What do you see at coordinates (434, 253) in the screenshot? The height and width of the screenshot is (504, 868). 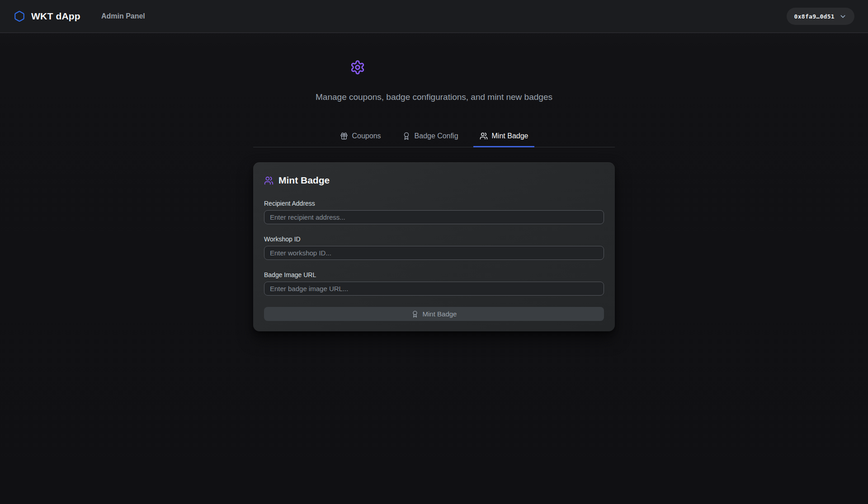 I see `workshop-id-input` at bounding box center [434, 253].